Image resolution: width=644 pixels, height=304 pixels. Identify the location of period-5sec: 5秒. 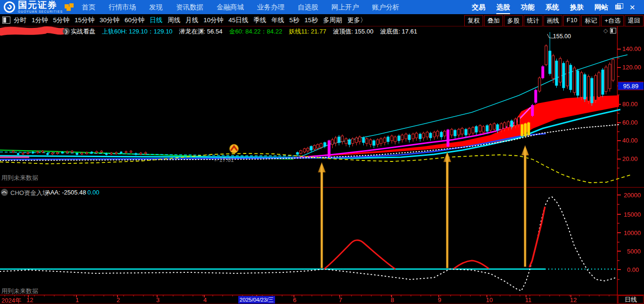
(294, 20).